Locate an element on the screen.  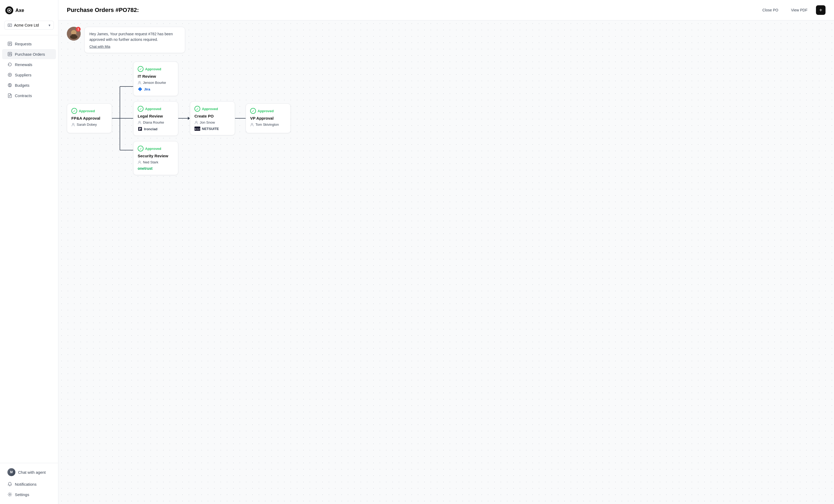
fpa-status: ✓ Approved is located at coordinates (89, 111).